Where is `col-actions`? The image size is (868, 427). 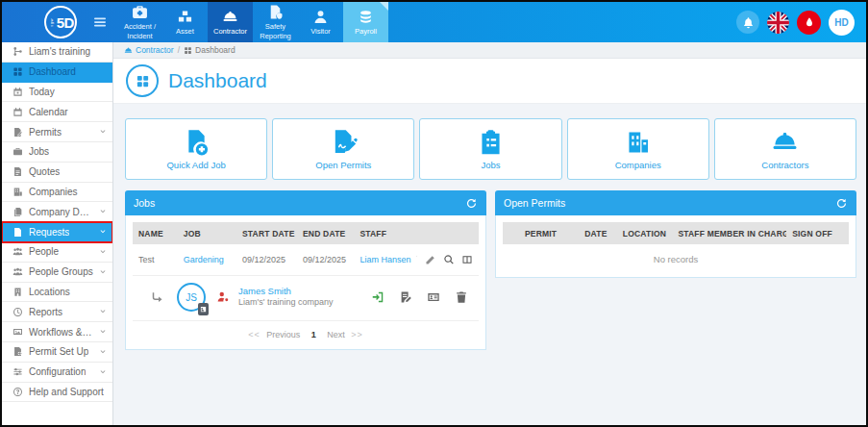 col-actions is located at coordinates (448, 233).